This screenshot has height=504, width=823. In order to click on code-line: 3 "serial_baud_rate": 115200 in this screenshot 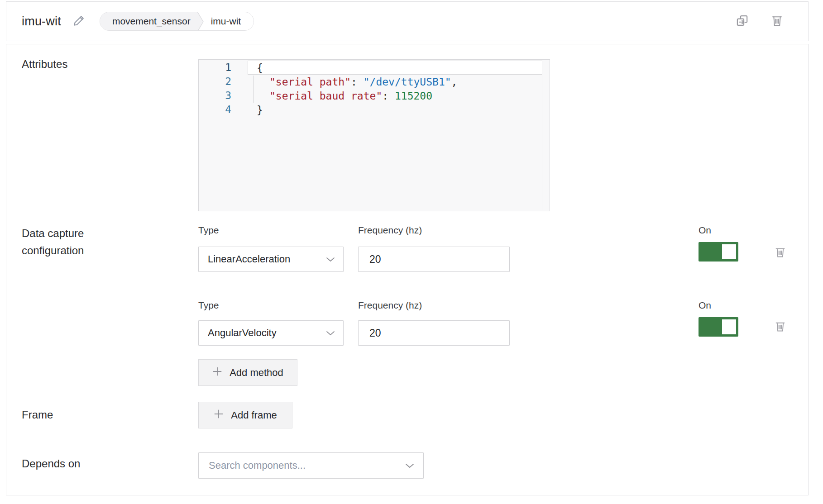, I will do `click(374, 96)`.